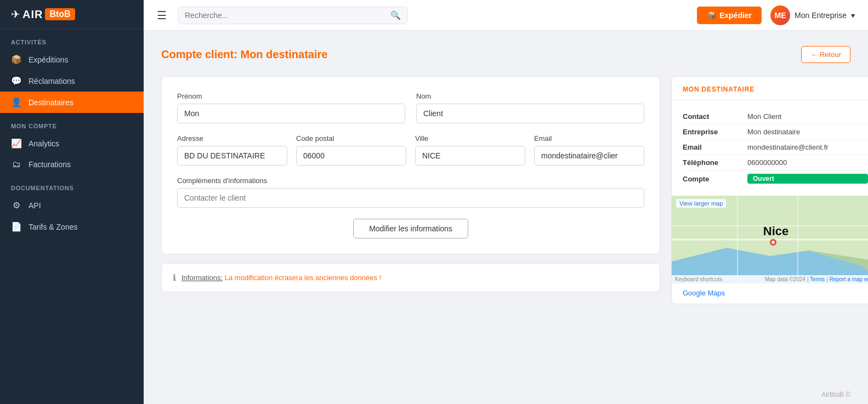  Describe the element at coordinates (780, 15) in the screenshot. I see `avatar: ME` at that location.